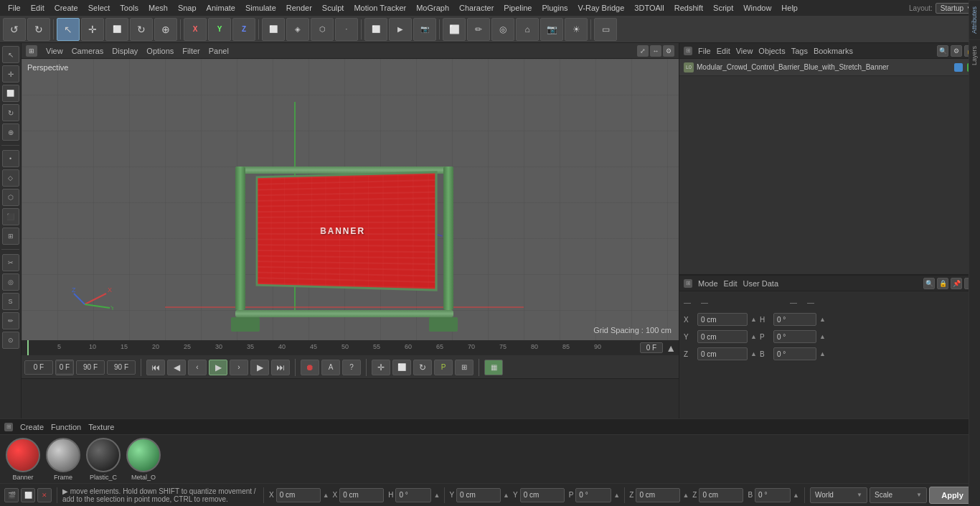 The image size is (980, 506). I want to click on rotate-tool-button: ↻, so click(141, 29).